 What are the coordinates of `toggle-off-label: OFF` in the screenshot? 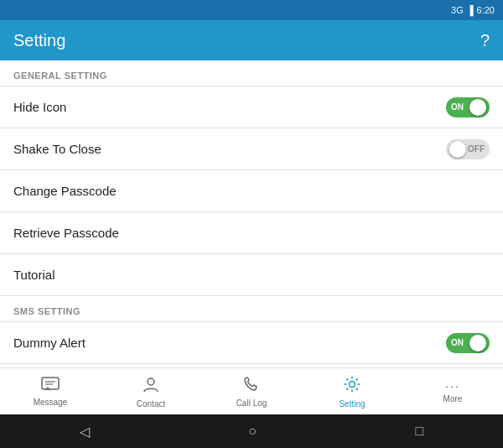 It's located at (476, 149).